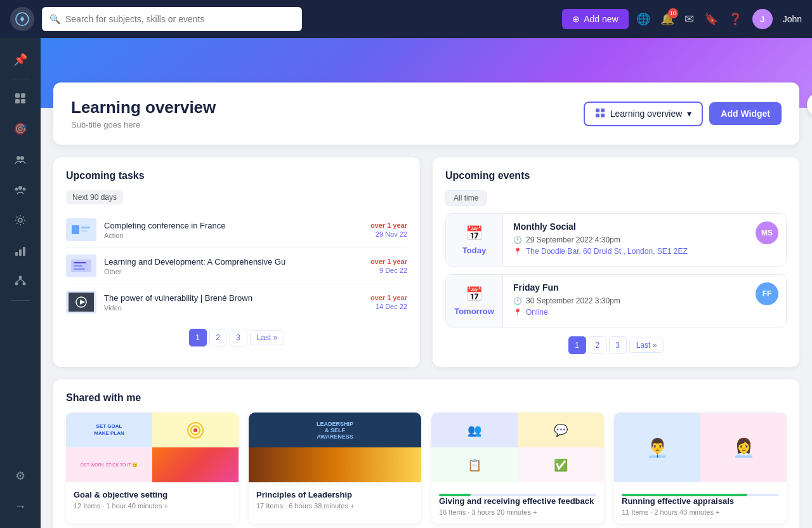 The image size is (812, 528). Describe the element at coordinates (616, 301) in the screenshot. I see `event-card: 📅 Tomorrow Friday Fun 🕐 30 September 202…` at that location.